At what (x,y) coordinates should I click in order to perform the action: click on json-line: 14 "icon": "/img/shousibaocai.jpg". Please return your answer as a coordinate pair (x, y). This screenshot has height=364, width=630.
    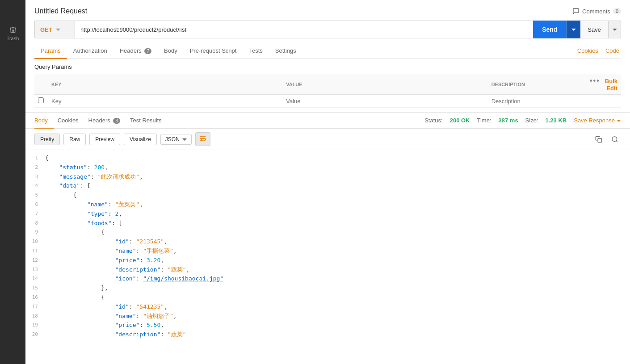
    Looking at the image, I should click on (328, 279).